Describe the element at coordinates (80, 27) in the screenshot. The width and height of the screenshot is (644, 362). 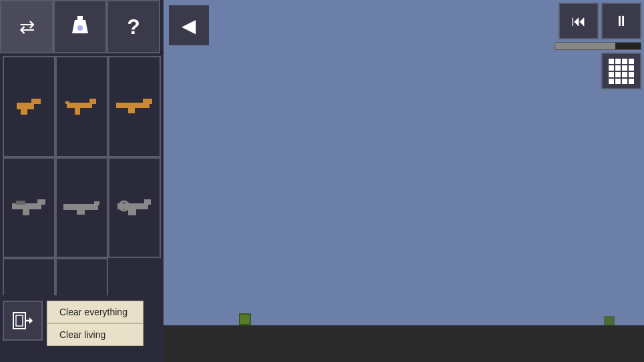
I see `inventory-button` at that location.